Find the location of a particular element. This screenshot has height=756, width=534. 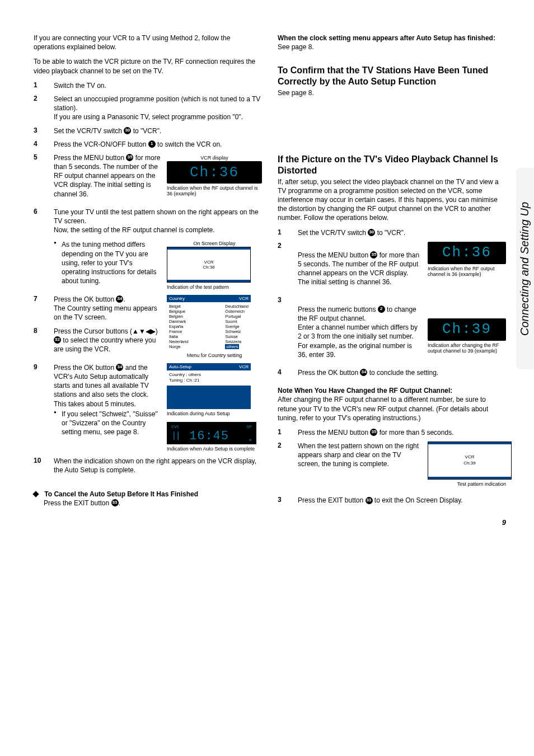

badge-32: 32 is located at coordinates (57, 340).